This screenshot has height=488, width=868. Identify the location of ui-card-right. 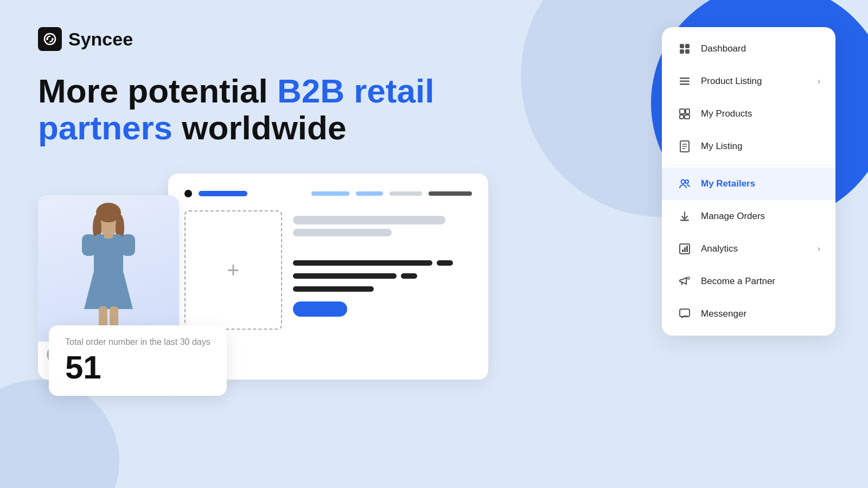
(382, 270).